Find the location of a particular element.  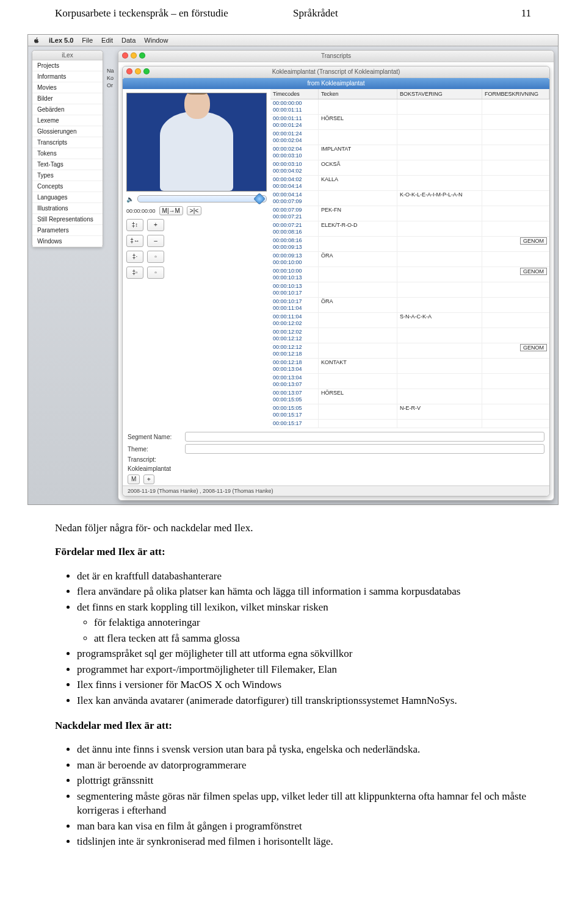

menu-window: Window is located at coordinates (156, 40).